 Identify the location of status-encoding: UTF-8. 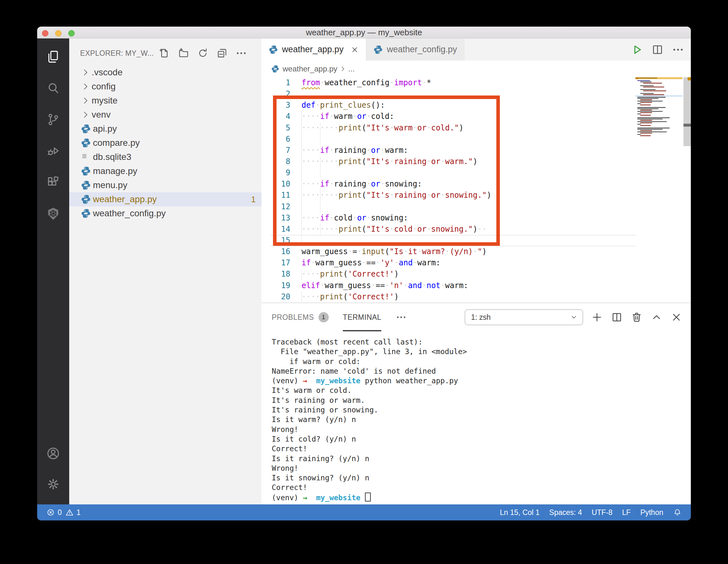
(602, 513).